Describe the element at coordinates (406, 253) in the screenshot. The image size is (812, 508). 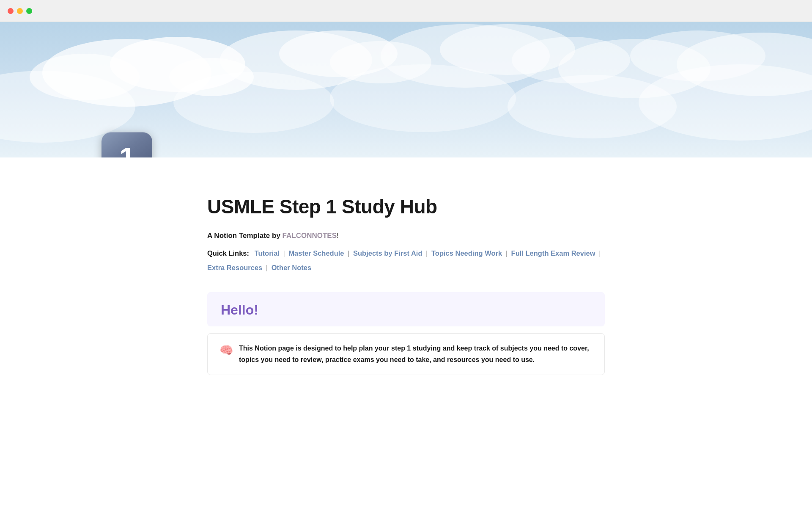
I see `quick-links-line: Quick Links: Tutorial | Master Schedule …` at that location.